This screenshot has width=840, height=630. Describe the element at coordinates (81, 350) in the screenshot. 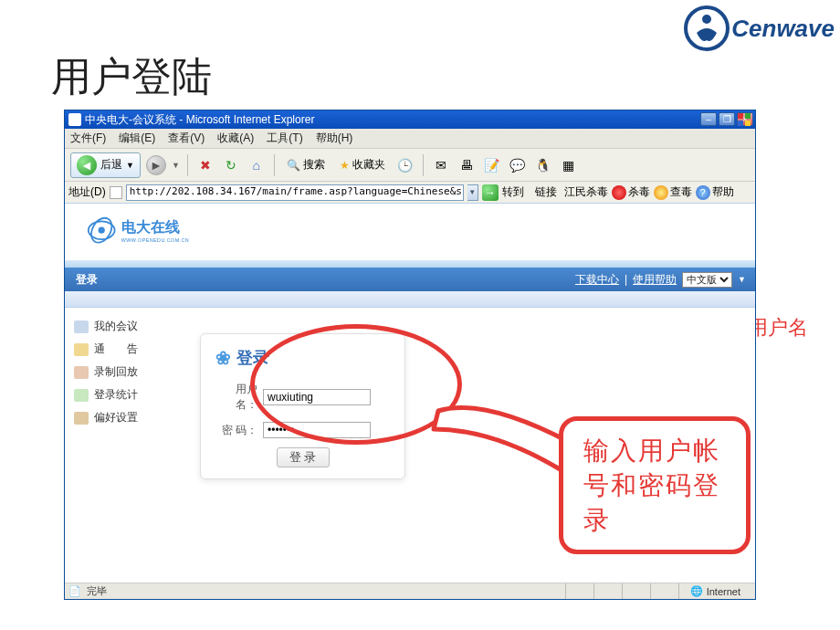

I see `notice-icon` at that location.